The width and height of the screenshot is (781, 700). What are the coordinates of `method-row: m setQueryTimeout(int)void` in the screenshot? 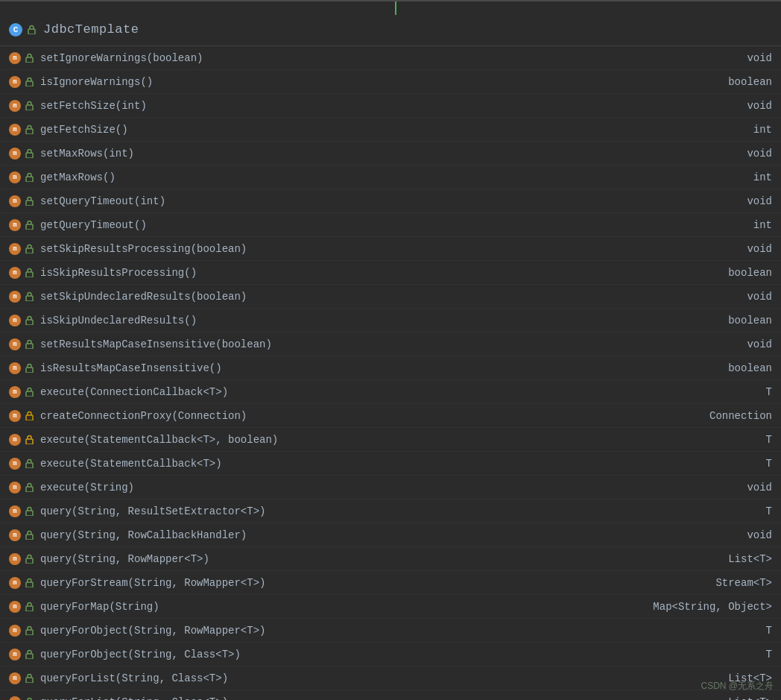 It's located at (390, 201).